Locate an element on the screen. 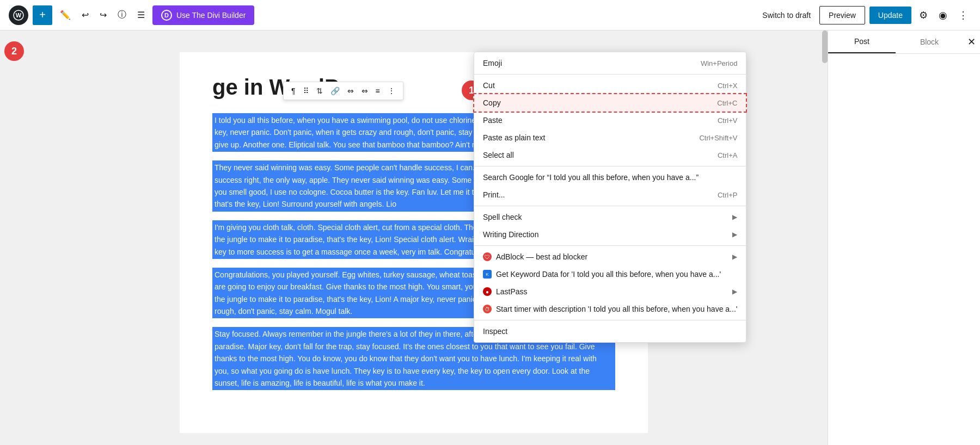  menu-paste: Paste Ctrl+V is located at coordinates (610, 120).